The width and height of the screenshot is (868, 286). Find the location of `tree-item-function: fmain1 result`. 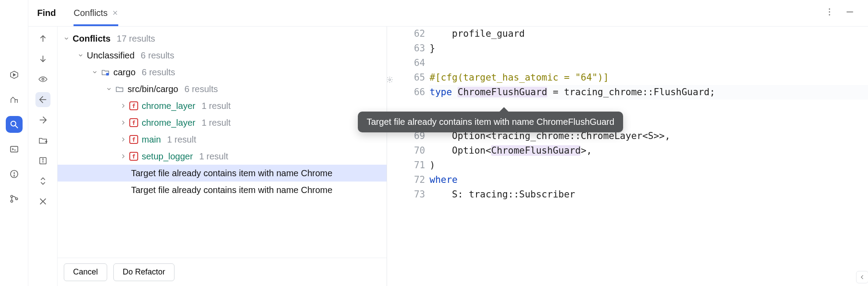

tree-item-function: fmain1 result is located at coordinates (222, 139).